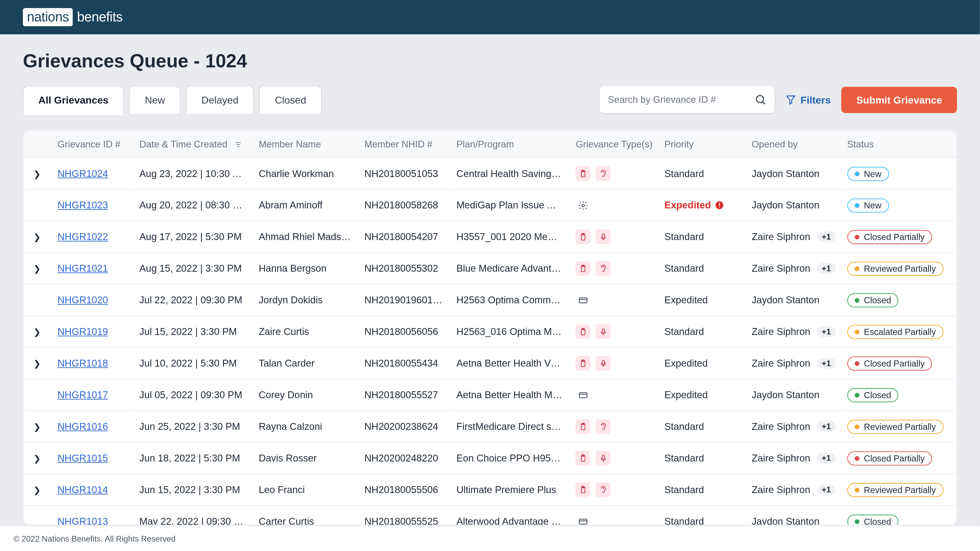 The height and width of the screenshot is (551, 980). What do you see at coordinates (808, 100) in the screenshot?
I see `filters-button: Filters` at bounding box center [808, 100].